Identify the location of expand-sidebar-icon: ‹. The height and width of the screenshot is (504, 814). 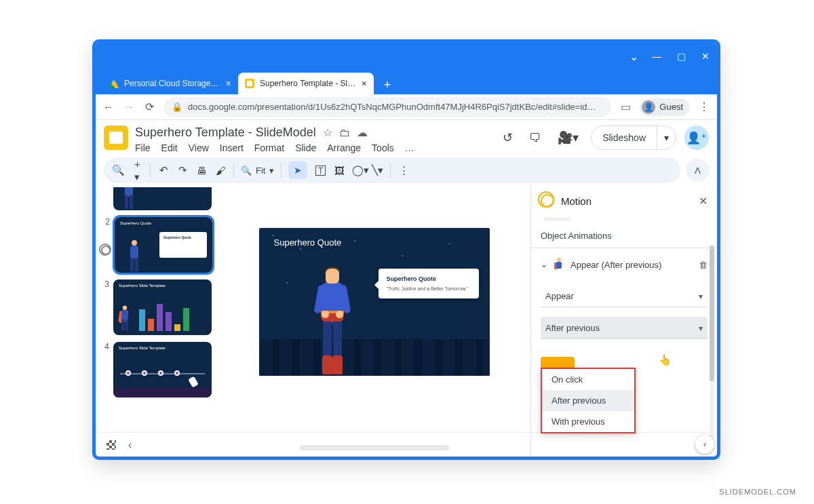
(705, 444).